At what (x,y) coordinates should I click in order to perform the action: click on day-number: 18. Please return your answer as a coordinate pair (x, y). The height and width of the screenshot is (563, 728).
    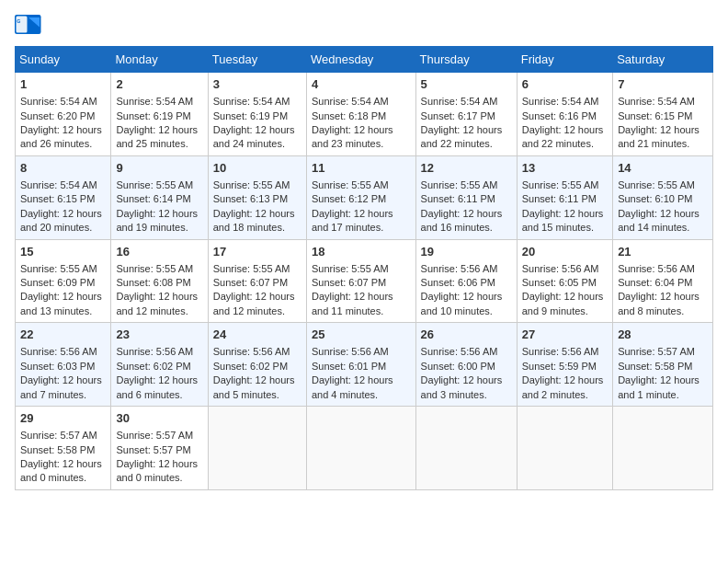
    Looking at the image, I should click on (361, 252).